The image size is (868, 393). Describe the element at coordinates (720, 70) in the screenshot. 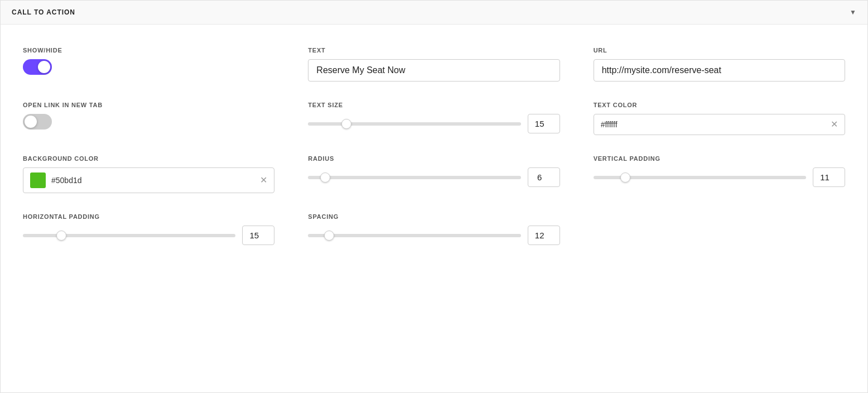

I see `url-input` at that location.